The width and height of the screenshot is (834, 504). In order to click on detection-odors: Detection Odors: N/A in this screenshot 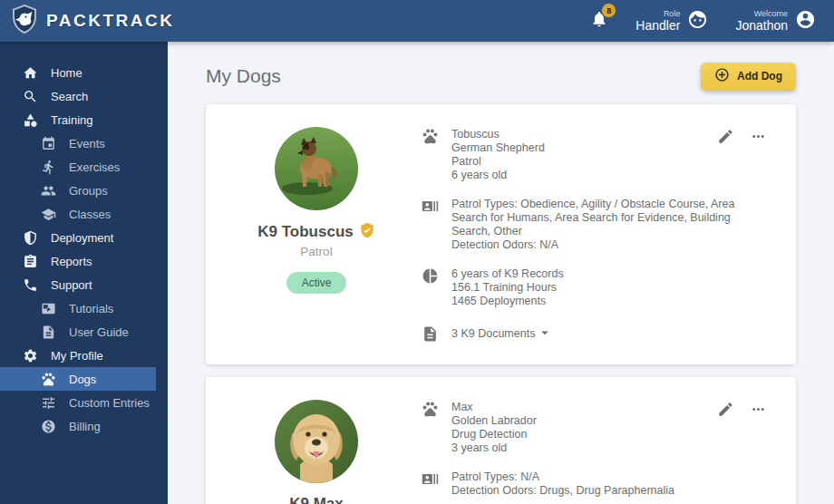, I will do `click(610, 245)`.